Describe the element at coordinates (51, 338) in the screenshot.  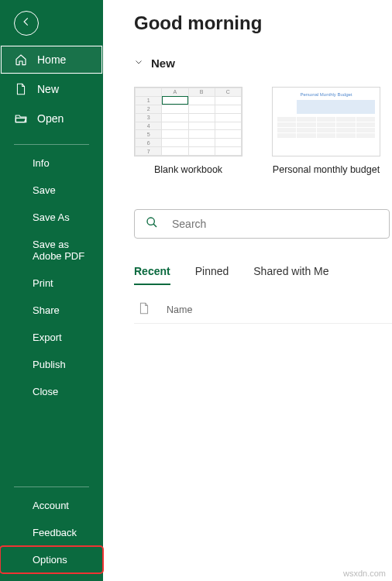
I see `nav-export: Export` at that location.